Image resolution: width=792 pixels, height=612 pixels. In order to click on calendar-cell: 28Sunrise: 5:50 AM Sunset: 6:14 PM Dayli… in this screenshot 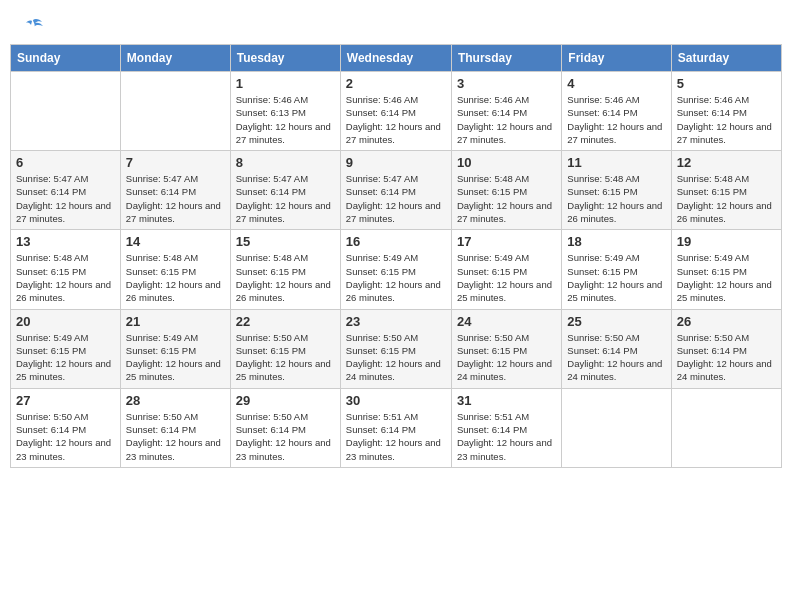, I will do `click(175, 428)`.